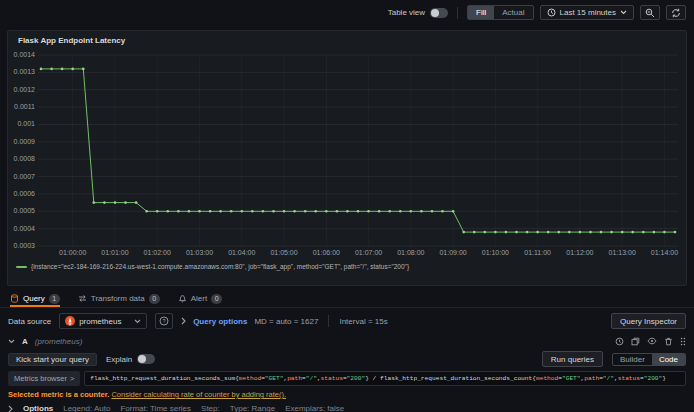 The image size is (694, 412). What do you see at coordinates (328, 321) in the screenshot?
I see `query-options-divider` at bounding box center [328, 321].